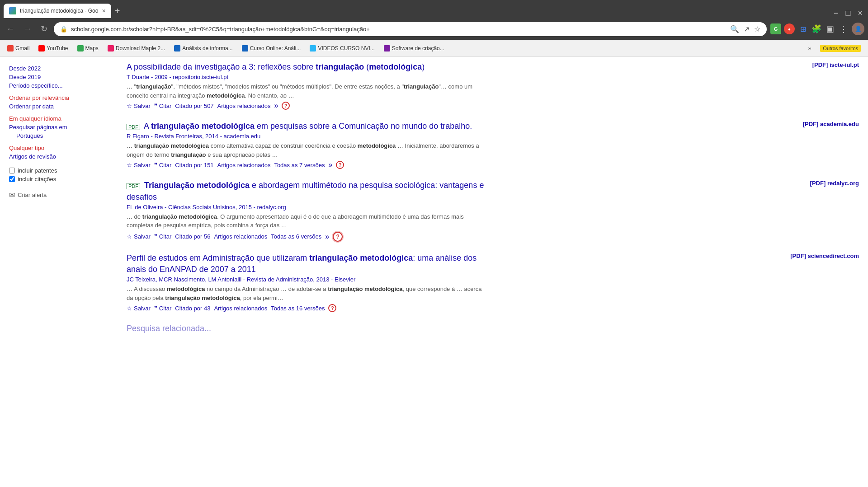 The width and height of the screenshot is (868, 487). What do you see at coordinates (59, 148) in the screenshot?
I see `sidebar-qualquer-tipo: Qualquer tipo` at bounding box center [59, 148].